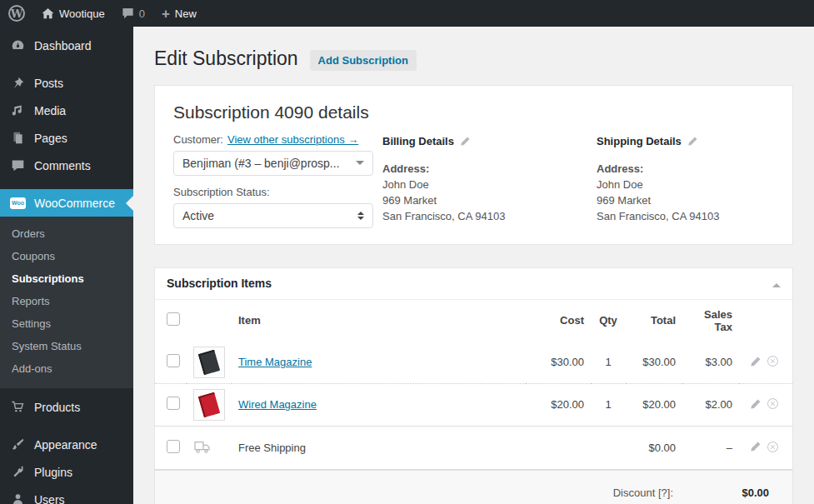 The image size is (814, 504). Describe the element at coordinates (681, 186) in the screenshot. I see `shipping-details-column: Shipping Details Address: John Doe 969 M…` at that location.